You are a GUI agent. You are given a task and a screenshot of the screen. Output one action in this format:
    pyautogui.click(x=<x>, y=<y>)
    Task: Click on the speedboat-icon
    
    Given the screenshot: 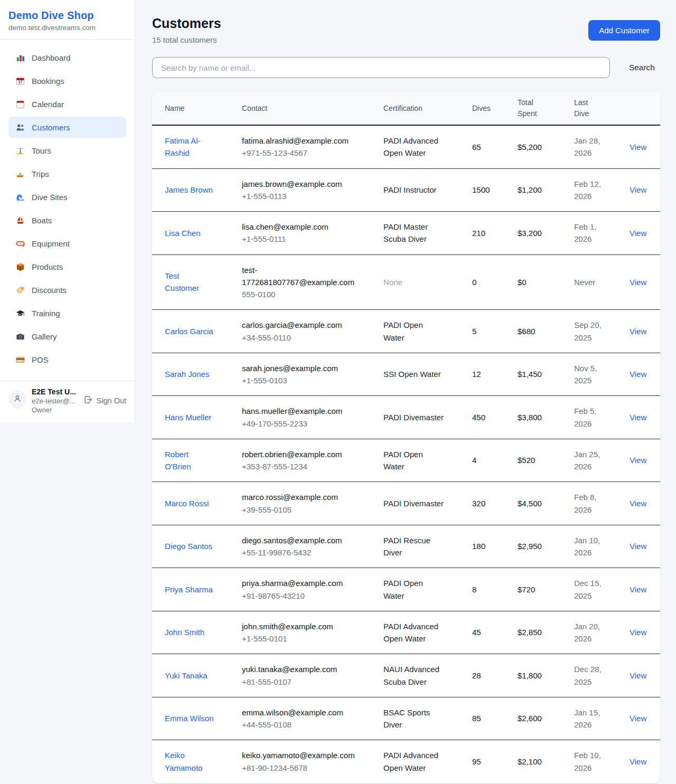 What is the action you would take?
    pyautogui.click(x=20, y=174)
    